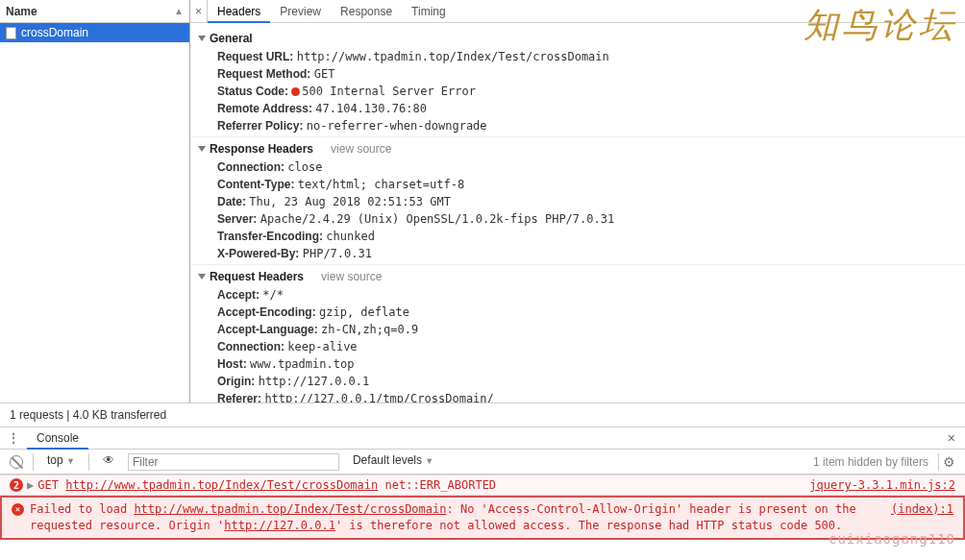  What do you see at coordinates (388, 91) in the screenshot?
I see `value-status: 500 Internal Server Error` at bounding box center [388, 91].